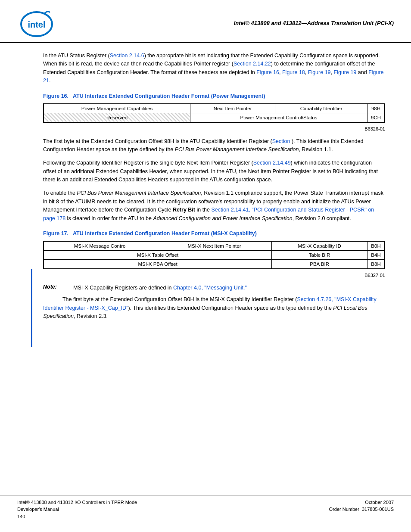  What do you see at coordinates (281, 141) in the screenshot?
I see `link-section-fig16: Section` at bounding box center [281, 141].